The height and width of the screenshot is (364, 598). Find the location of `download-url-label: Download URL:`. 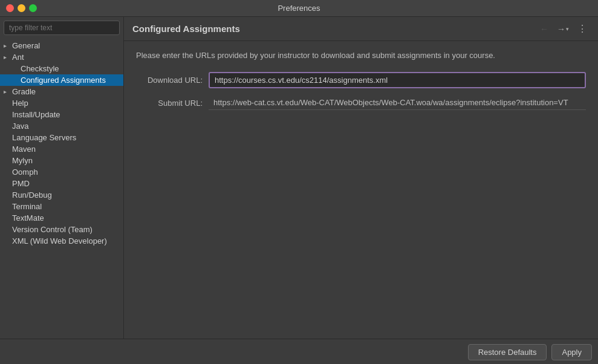

download-url-label: Download URL: is located at coordinates (172, 80).